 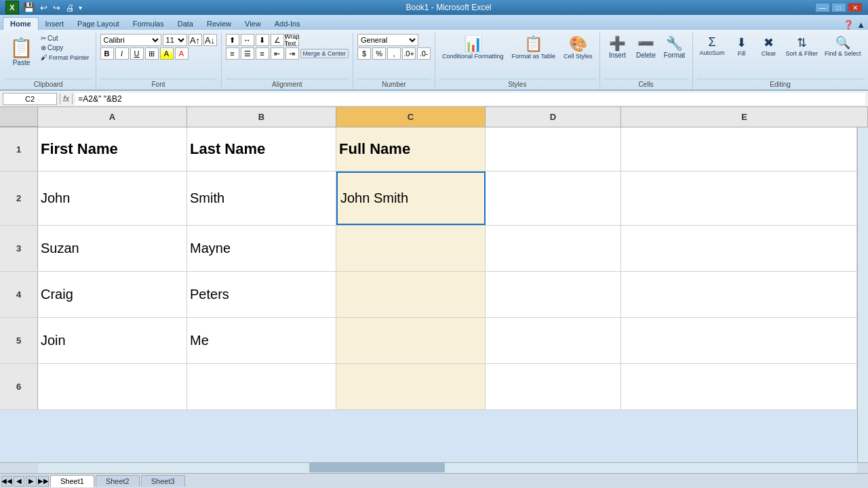 I want to click on font-color-button: A, so click(x=182, y=54).